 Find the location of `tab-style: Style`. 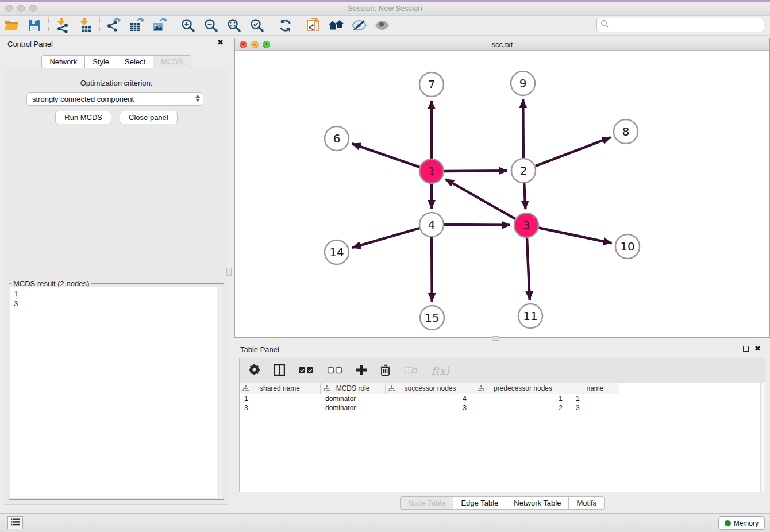

tab-style: Style is located at coordinates (101, 62).